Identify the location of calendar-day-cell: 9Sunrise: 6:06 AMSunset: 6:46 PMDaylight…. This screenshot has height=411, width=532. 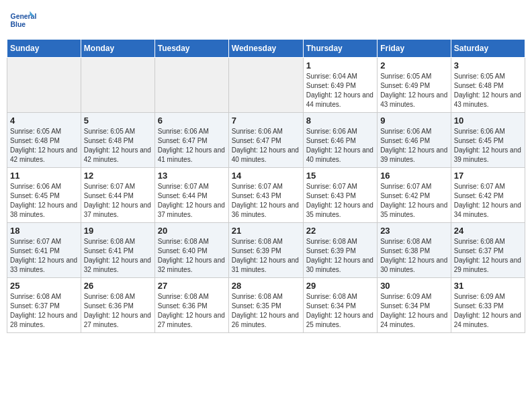
(414, 140).